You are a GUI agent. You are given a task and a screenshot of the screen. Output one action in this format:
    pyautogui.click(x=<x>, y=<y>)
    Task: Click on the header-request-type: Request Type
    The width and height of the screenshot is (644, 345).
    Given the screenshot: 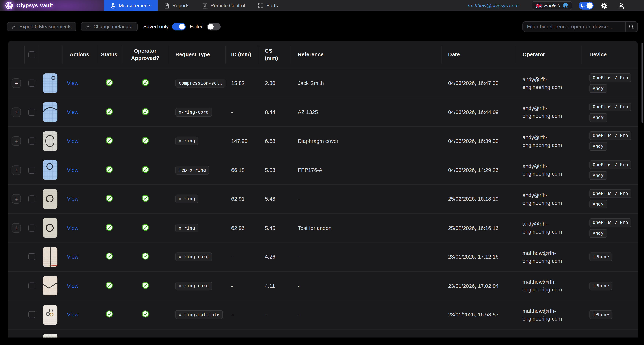 What is the action you would take?
    pyautogui.click(x=197, y=54)
    